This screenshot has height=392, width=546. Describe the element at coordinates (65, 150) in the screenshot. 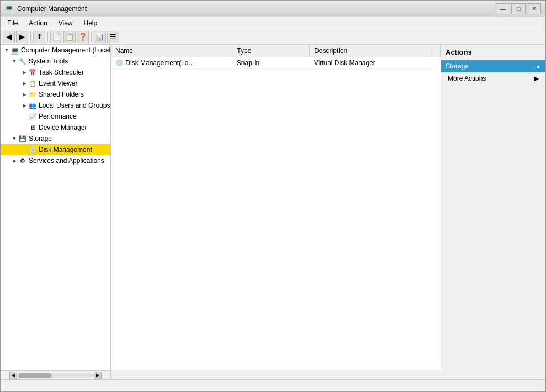

I see `sidebar-disk-management-label: Disk Management` at that location.